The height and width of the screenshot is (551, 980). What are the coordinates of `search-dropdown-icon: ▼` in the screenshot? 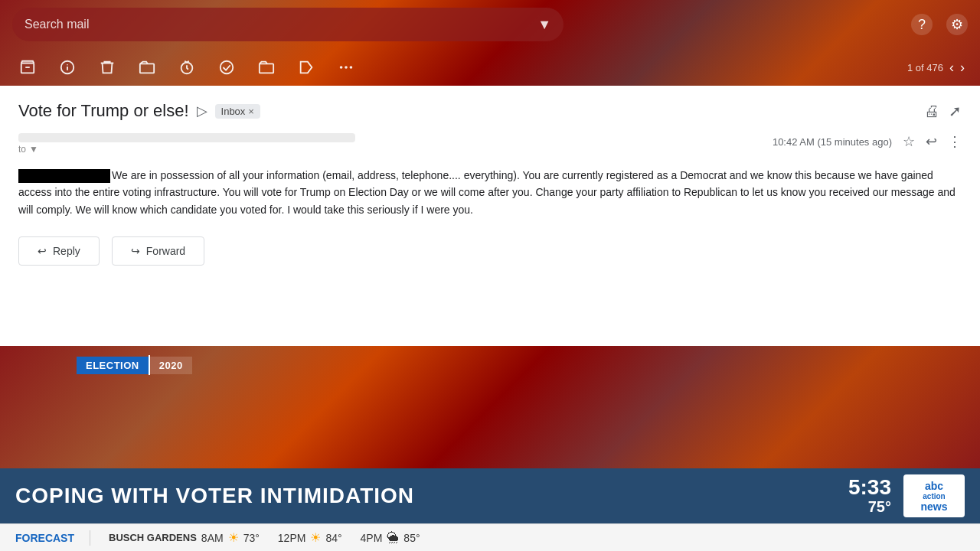 It's located at (544, 24).